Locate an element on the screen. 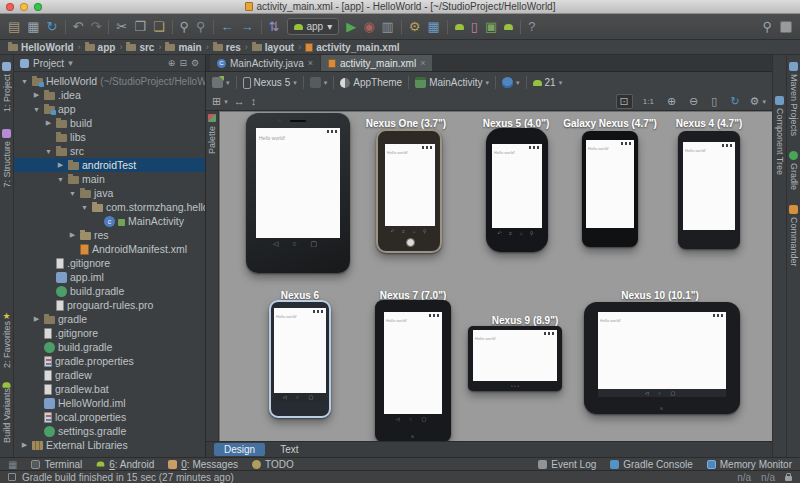  breadcrumb-item-src: src is located at coordinates (140, 48).